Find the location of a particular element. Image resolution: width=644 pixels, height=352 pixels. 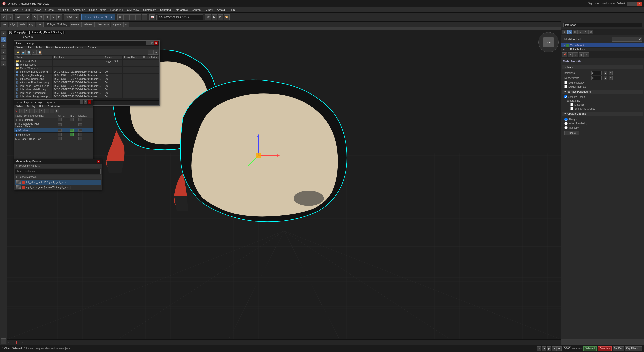

pin-stack-icon: 📌 is located at coordinates (565, 55).